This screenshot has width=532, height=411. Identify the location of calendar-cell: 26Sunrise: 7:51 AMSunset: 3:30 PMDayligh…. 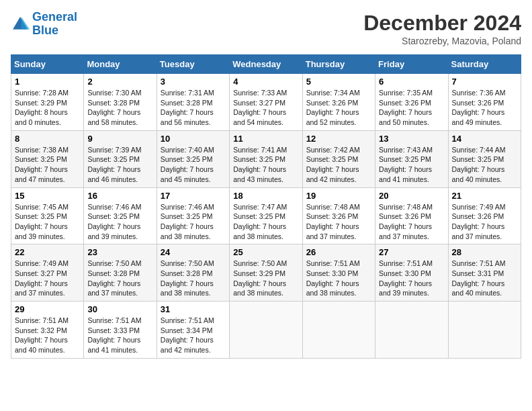
(339, 273).